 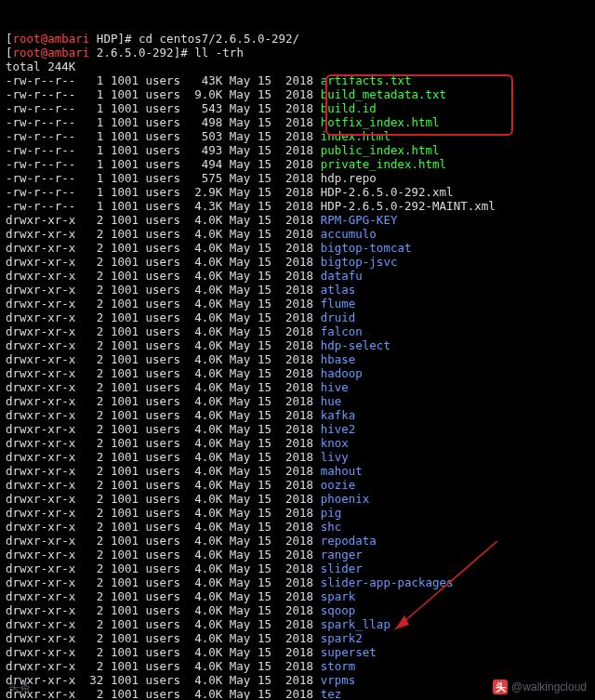 I want to click on file-name: slider, so click(x=342, y=569).